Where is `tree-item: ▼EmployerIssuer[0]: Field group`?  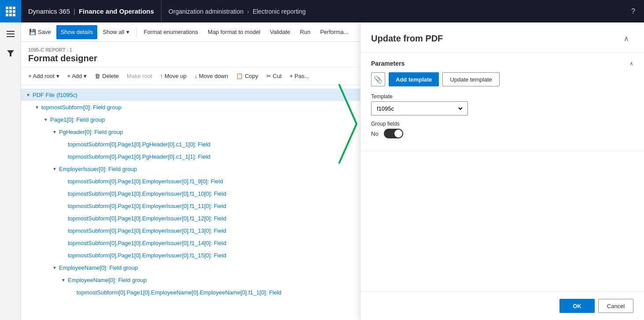 tree-item: ▼EmployerIssuer[0]: Field group is located at coordinates (191, 169).